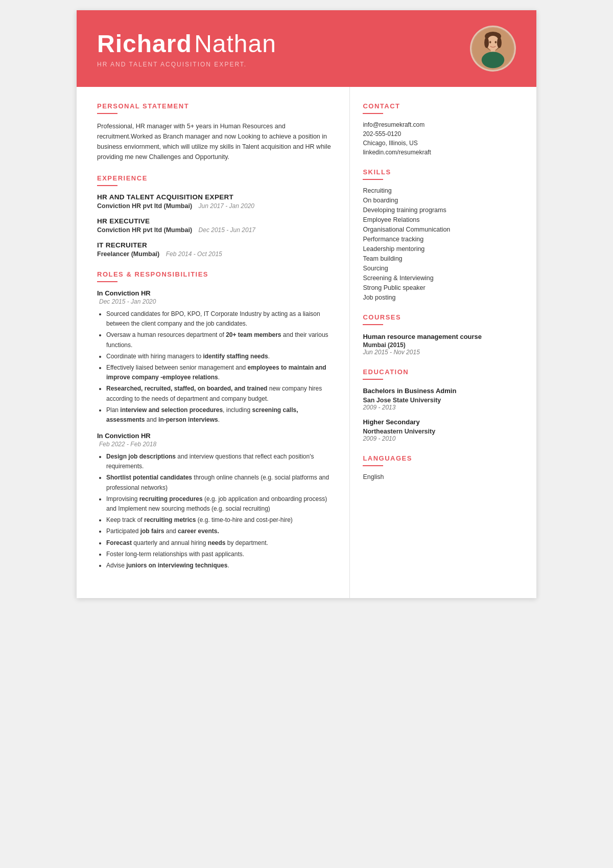 Image resolution: width=613 pixels, height=868 pixels. I want to click on roles-group: In Conviction HRDec 2015 - Jan 2020Sourc…, so click(216, 357).